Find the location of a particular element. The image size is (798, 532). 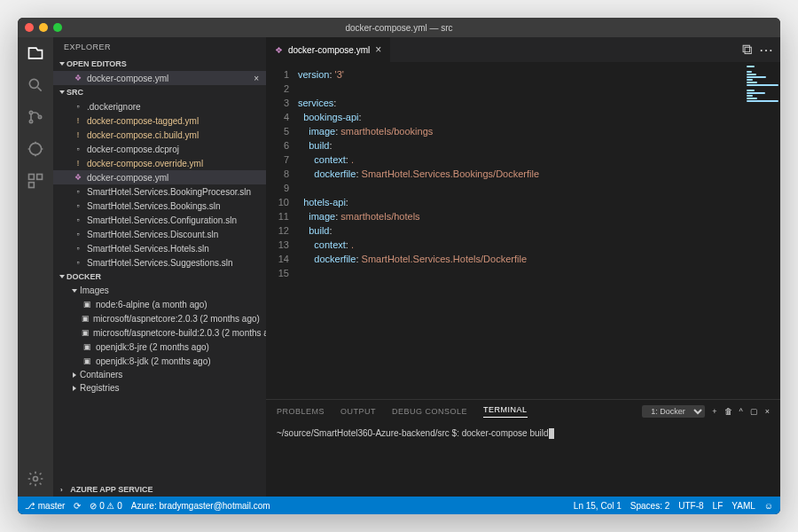

file-item: ❖docker-compose.yml is located at coordinates (160, 177).